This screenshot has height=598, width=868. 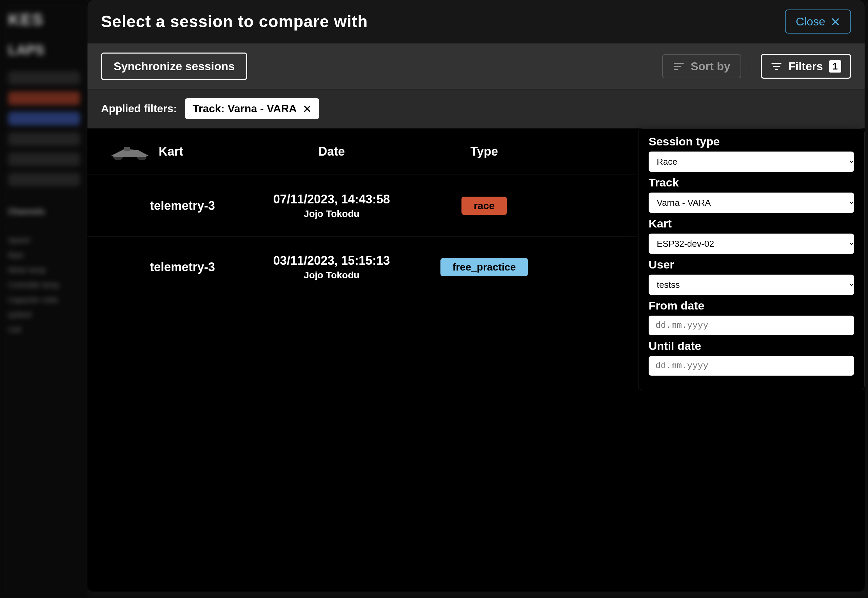 What do you see at coordinates (171, 151) in the screenshot?
I see `col-header-kart: Kart` at bounding box center [171, 151].